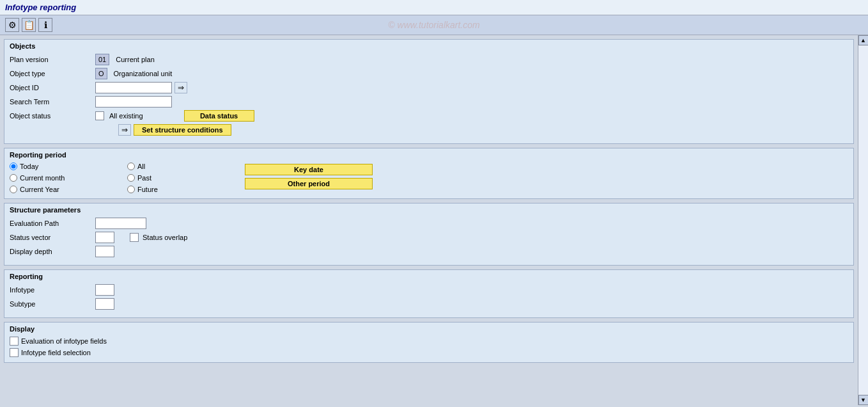  What do you see at coordinates (14, 341) in the screenshot?
I see `eval-infotype-checkbox` at bounding box center [14, 341].